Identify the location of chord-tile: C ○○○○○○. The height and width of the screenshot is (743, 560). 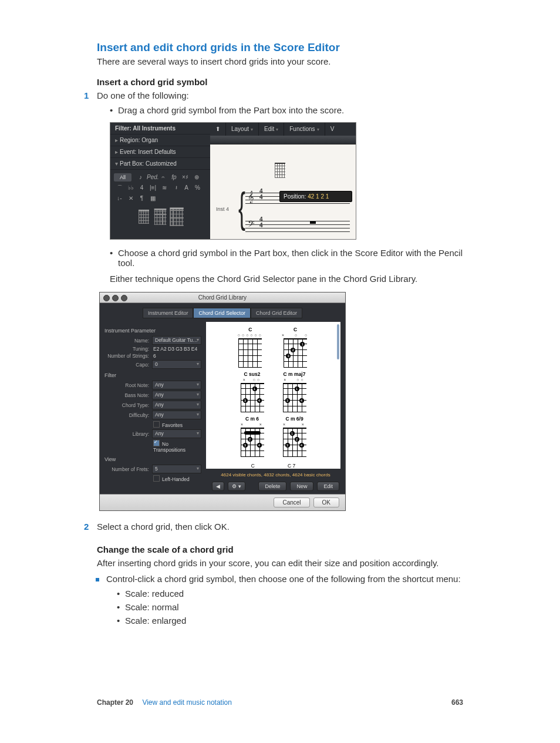
(250, 347).